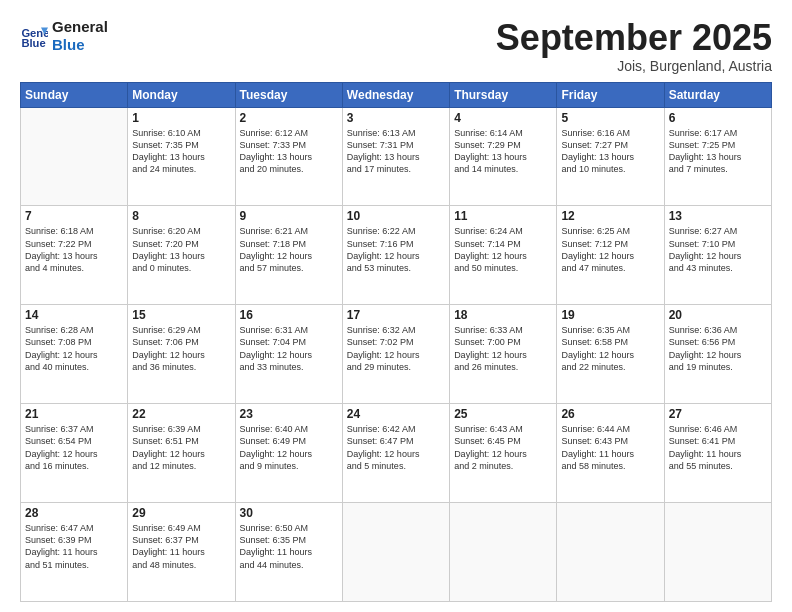 This screenshot has height=612, width=792. Describe the element at coordinates (718, 156) in the screenshot. I see `table-row: 6Sunrise: 6:17 AM Sunset: 7:25 PM Daylig…` at that location.